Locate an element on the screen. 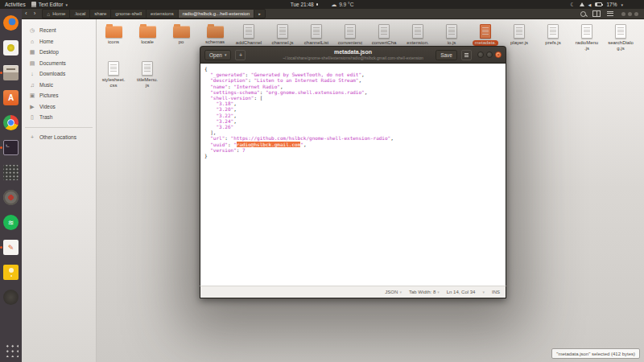  downloads-icon: ↓ is located at coordinates (32, 74).